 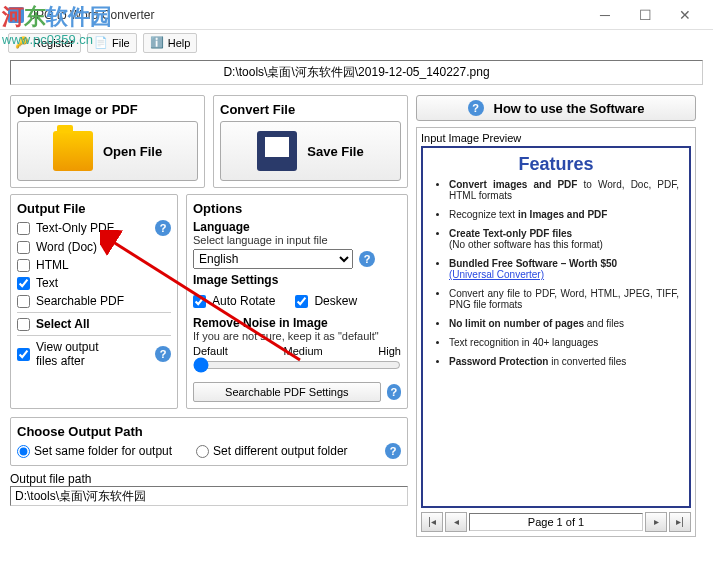 What do you see at coordinates (310, 110) in the screenshot?
I see `convert-group-title: Convert File` at bounding box center [310, 110].